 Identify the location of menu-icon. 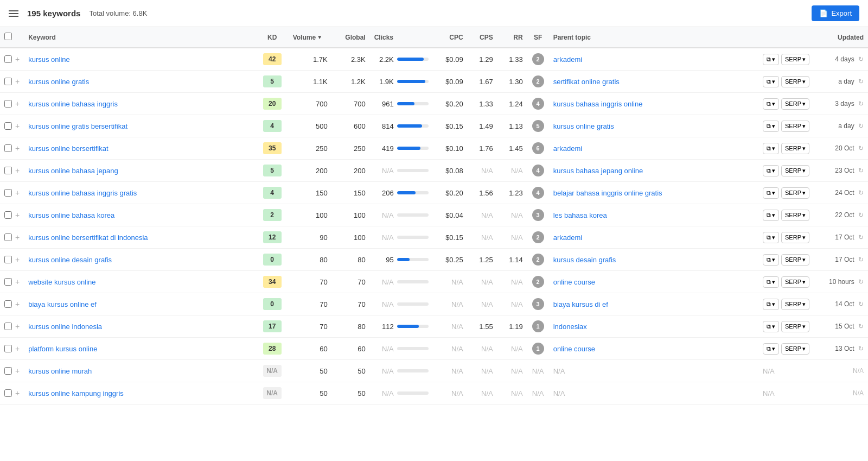
(14, 14).